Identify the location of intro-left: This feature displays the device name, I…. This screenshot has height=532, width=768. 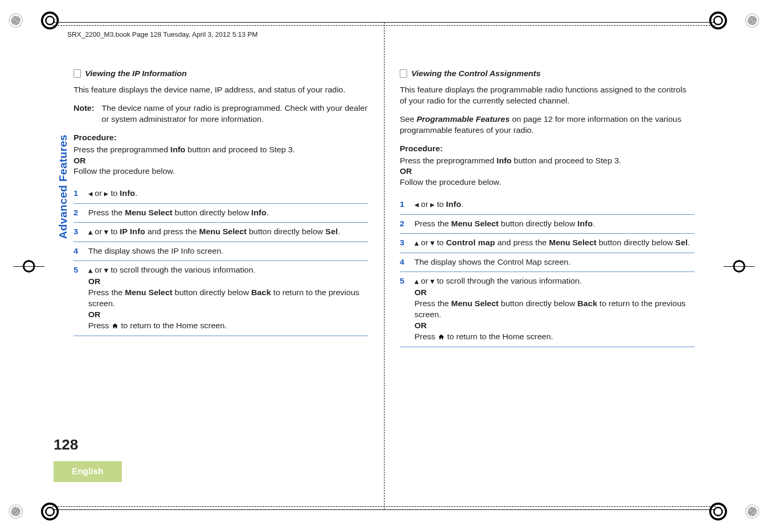
(221, 90).